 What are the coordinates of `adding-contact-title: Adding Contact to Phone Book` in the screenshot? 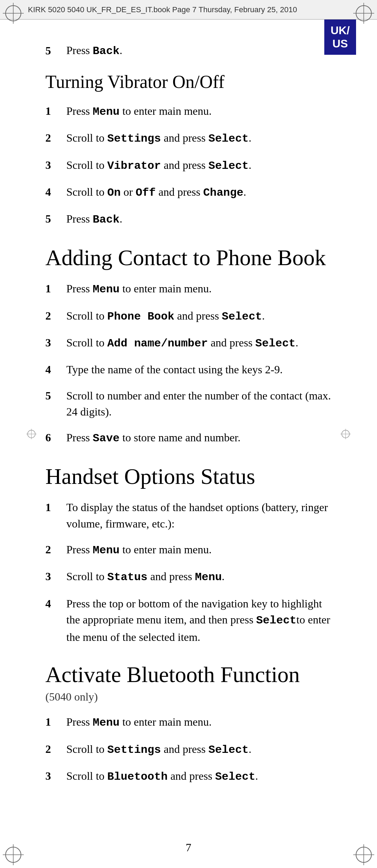 It's located at (188, 258).